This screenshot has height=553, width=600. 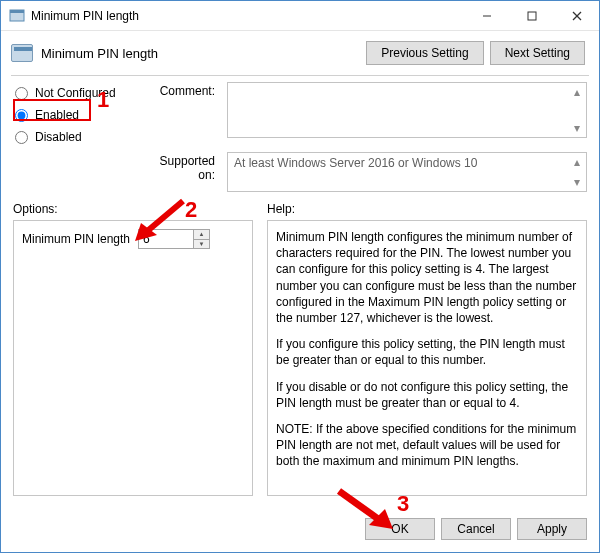 What do you see at coordinates (427, 278) in the screenshot?
I see `help-paragraph: Minimum PIN length configures the minimu…` at bounding box center [427, 278].